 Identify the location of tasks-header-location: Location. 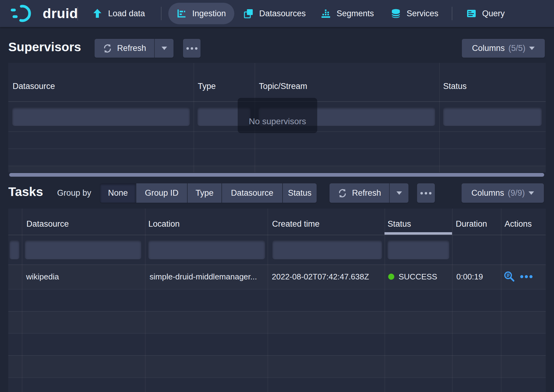
(164, 224).